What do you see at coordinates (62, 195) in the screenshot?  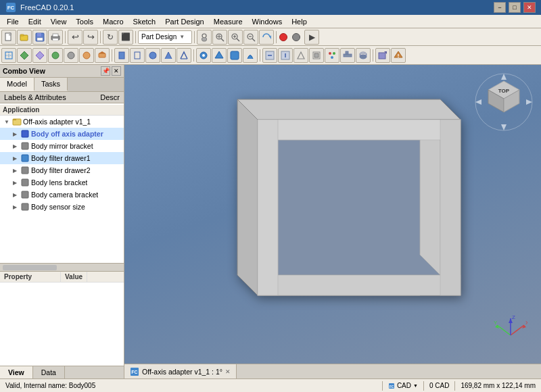 I see `tree-item-body6: ▶ Body camera bracket` at bounding box center [62, 195].